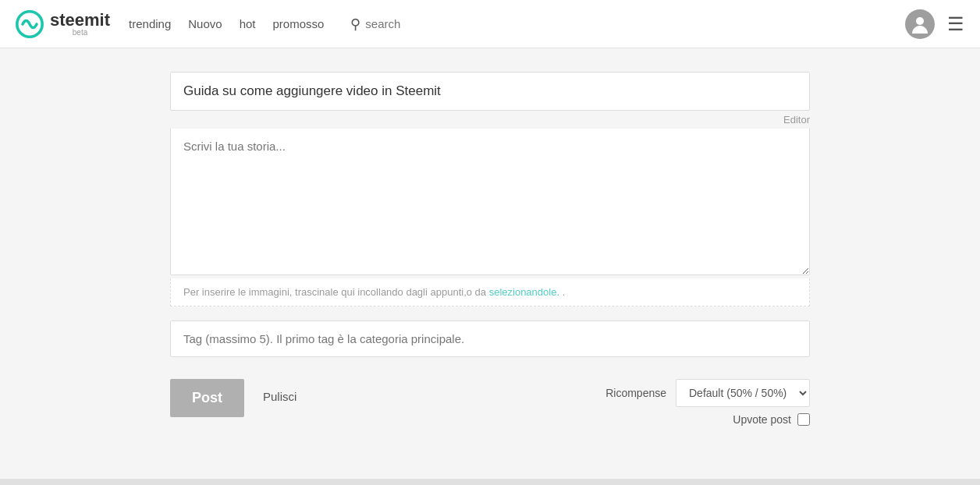  What do you see at coordinates (920, 24) in the screenshot?
I see `user-icon` at bounding box center [920, 24].